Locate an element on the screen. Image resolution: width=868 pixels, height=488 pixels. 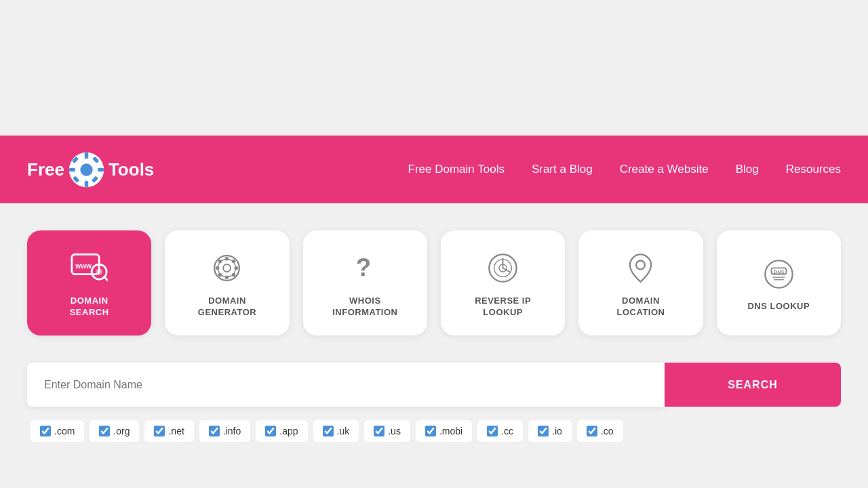
logo-text-tools: Tools is located at coordinates (132, 169).